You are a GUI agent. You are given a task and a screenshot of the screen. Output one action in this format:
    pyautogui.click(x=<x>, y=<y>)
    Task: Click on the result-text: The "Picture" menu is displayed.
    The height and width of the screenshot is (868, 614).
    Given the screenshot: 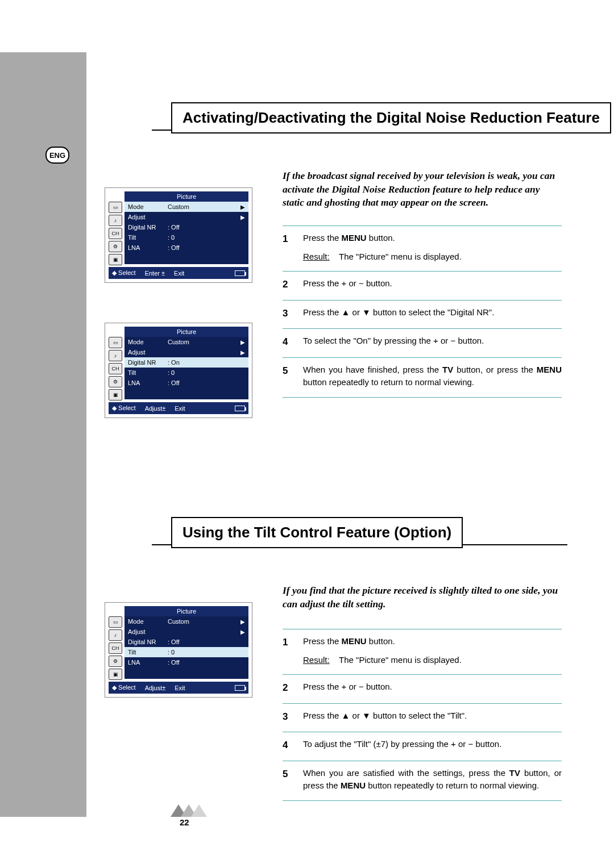 What is the action you would take?
    pyautogui.click(x=400, y=660)
    